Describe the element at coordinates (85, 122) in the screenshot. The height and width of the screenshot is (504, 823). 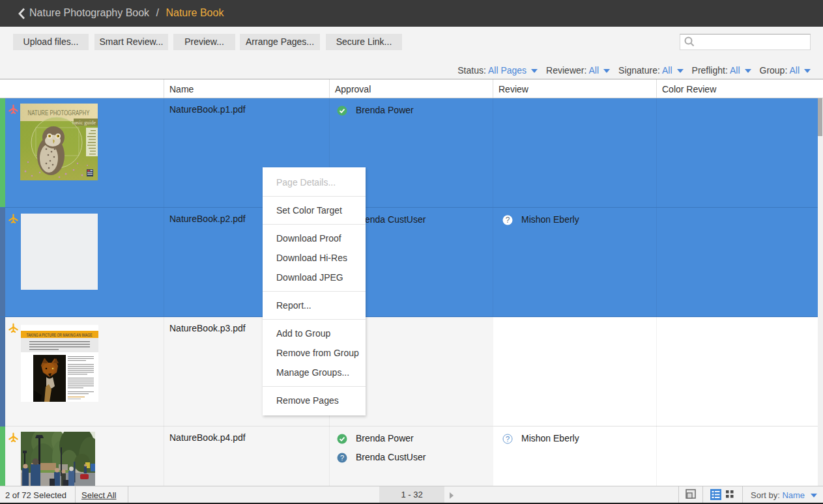
I see `svg-text: basic guide` at that location.